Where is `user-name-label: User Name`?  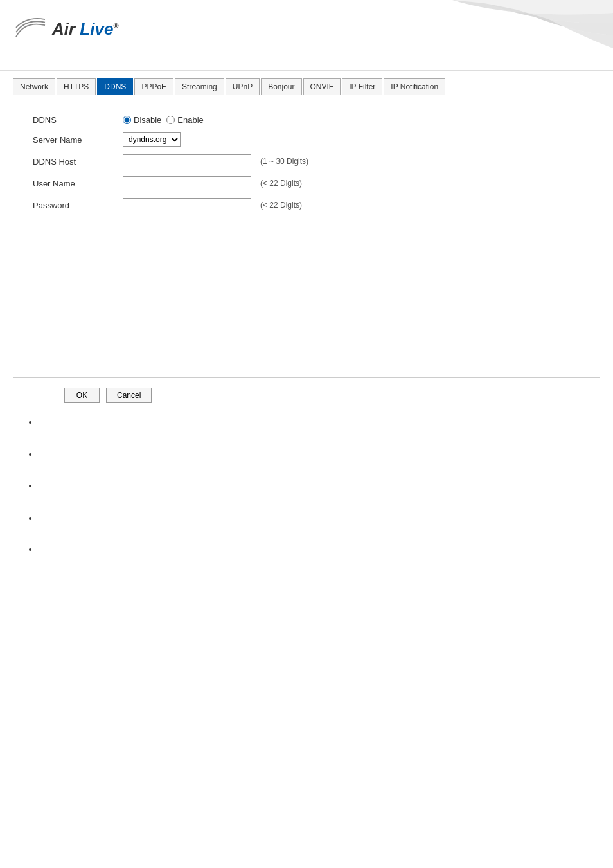 user-name-label: User Name is located at coordinates (75, 184).